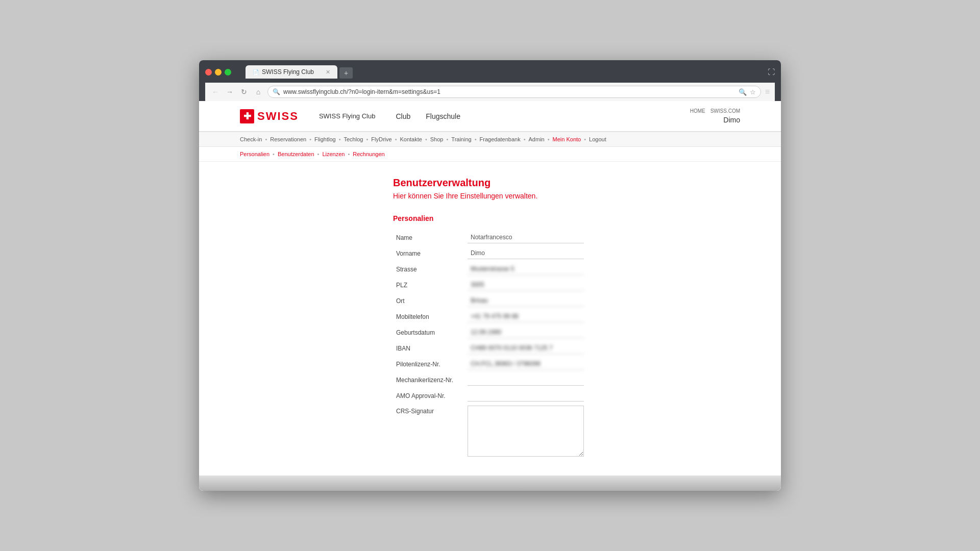 This screenshot has height=551, width=980. What do you see at coordinates (218, 72) in the screenshot?
I see `minimize-button` at bounding box center [218, 72].